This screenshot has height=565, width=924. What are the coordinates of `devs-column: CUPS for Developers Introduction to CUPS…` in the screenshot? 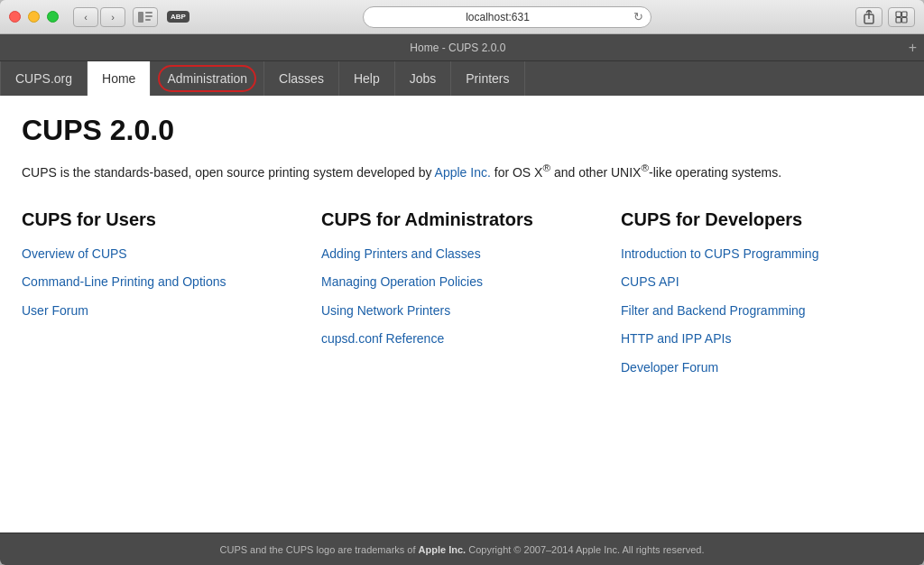 It's located at (762, 298).